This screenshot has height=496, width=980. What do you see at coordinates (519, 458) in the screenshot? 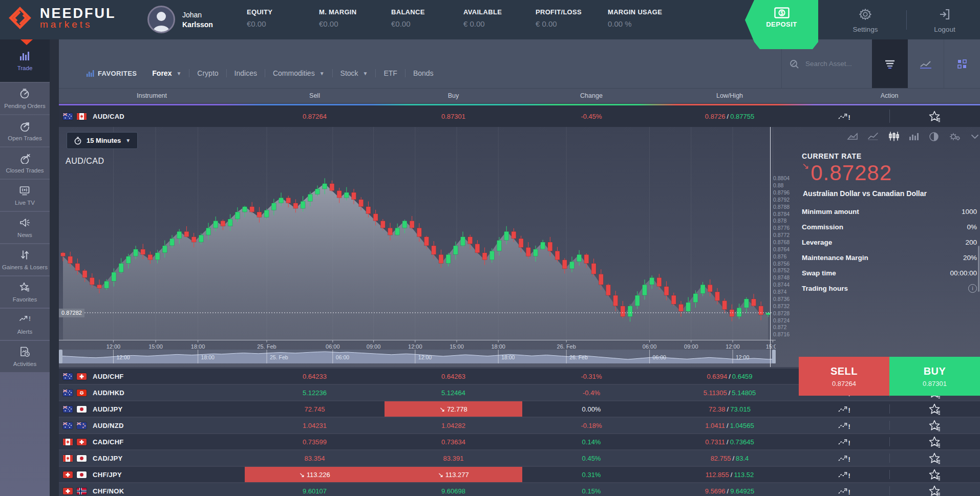
I see `instrument-row-cad-jpy: CAD/JPY83.35483.3910.45% 82.755/83.4 !` at bounding box center [519, 458].